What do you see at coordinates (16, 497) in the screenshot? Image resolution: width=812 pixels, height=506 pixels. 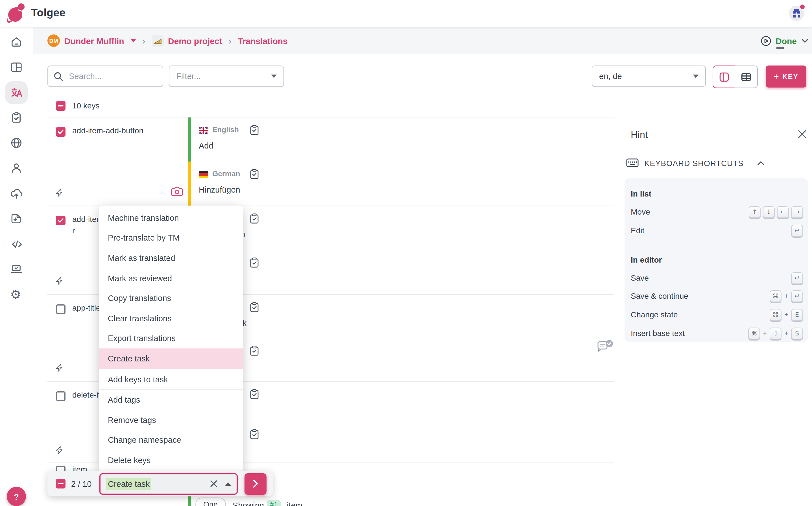 I see `help-button: ?` at bounding box center [16, 497].